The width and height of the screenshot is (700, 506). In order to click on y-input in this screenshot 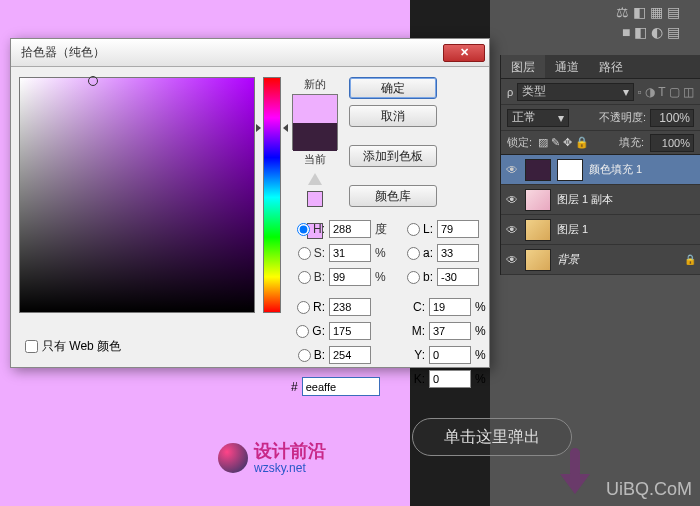, I will do `click(450, 355)`.